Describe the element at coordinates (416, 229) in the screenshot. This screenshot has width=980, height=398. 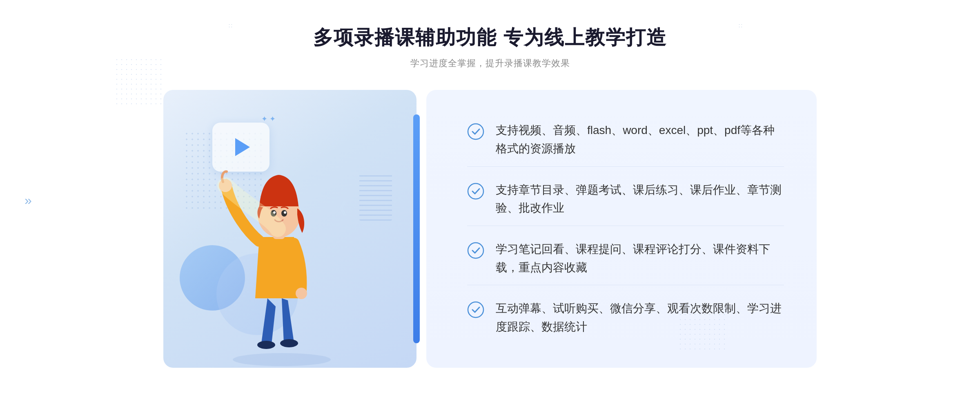
I see `blue-accent-bar` at that location.